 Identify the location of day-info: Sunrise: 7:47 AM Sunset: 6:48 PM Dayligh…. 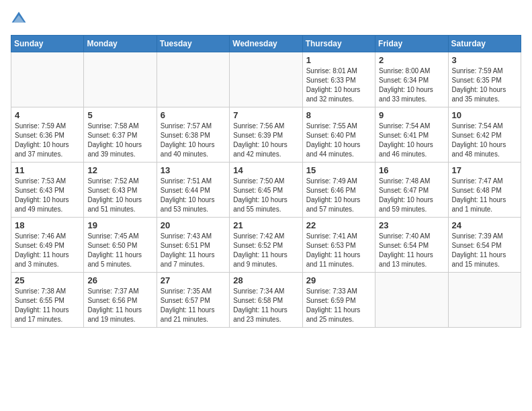
(485, 195).